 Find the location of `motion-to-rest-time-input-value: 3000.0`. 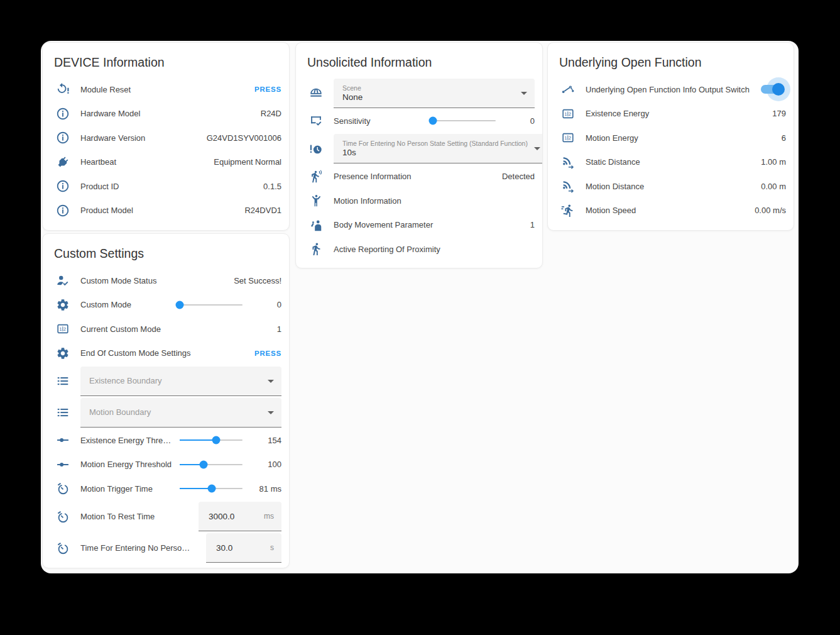

motion-to-rest-time-input-value: 3000.0 is located at coordinates (221, 517).